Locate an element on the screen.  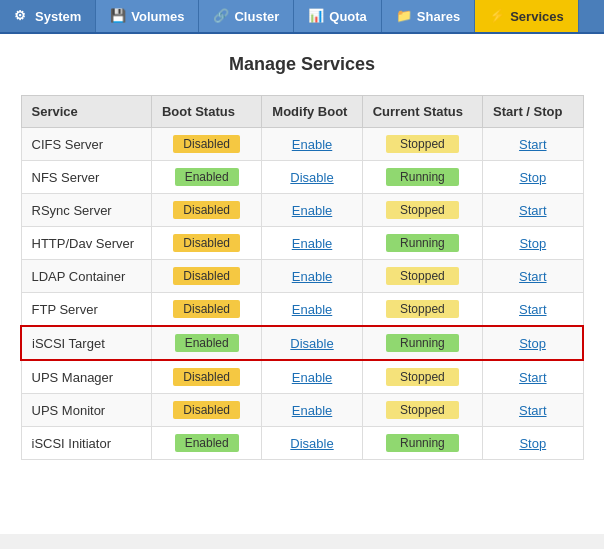
cluster-icon: 🔗 is located at coordinates (221, 16).